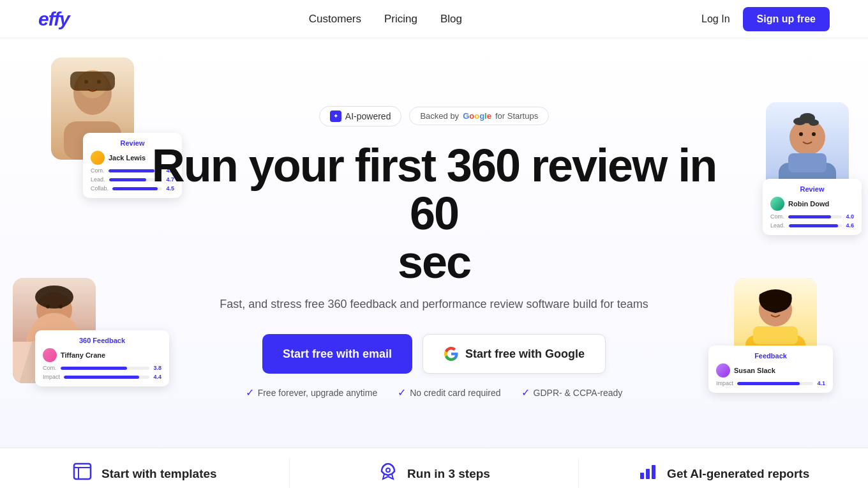  What do you see at coordinates (402, 392) in the screenshot?
I see `check-icon-2: ✓` at bounding box center [402, 392].